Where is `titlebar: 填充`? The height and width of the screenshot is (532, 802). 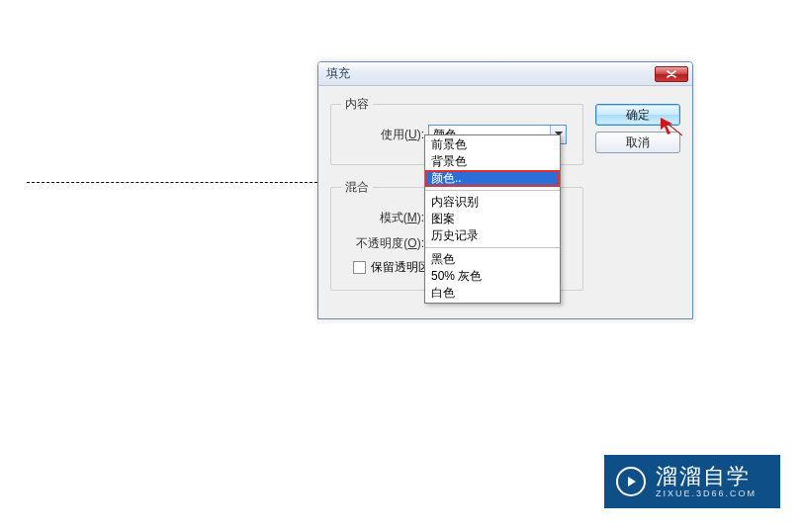
titlebar: 填充 is located at coordinates (505, 74).